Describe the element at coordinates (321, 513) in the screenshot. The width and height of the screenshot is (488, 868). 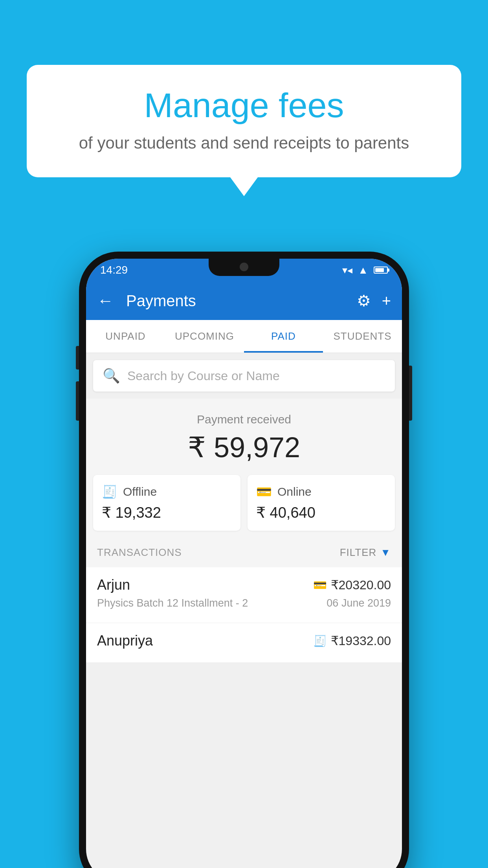
I see `online-amount: ₹ 40,640` at that location.